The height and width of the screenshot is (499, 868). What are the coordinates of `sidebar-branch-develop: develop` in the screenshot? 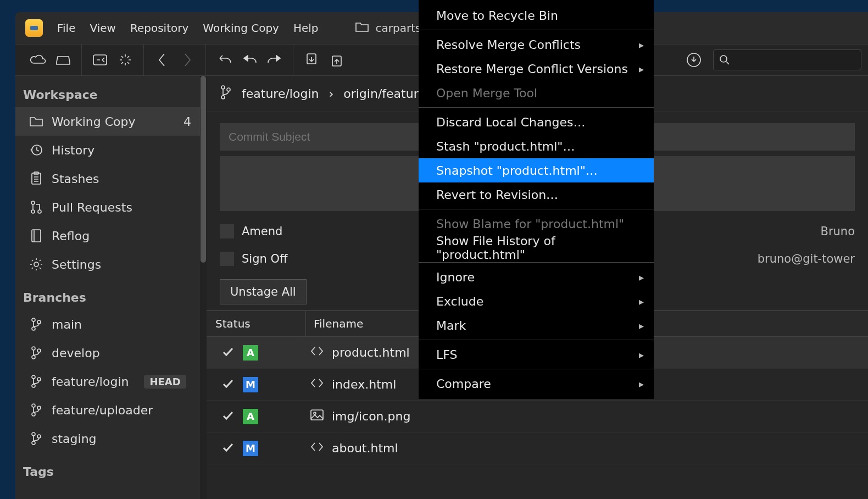 It's located at (111, 353).